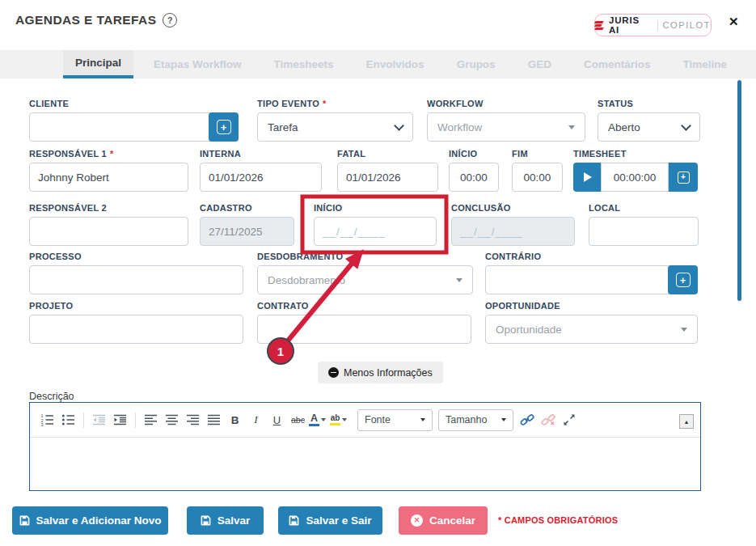  Describe the element at coordinates (306, 280) in the screenshot. I see `desdobramento-placeholder: Desdobramento` at that location.